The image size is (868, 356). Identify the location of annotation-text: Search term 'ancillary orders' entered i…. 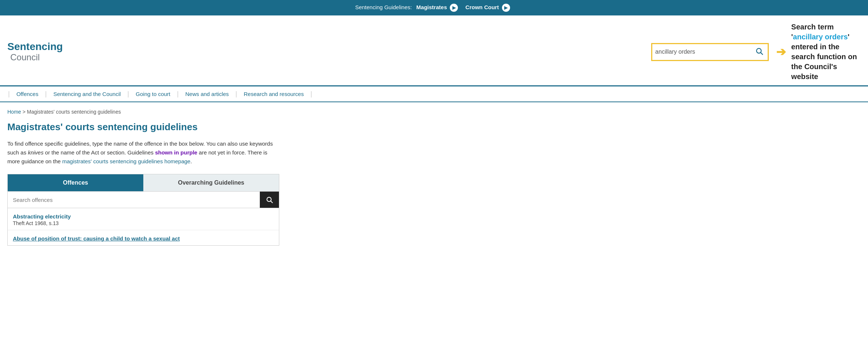
(824, 52).